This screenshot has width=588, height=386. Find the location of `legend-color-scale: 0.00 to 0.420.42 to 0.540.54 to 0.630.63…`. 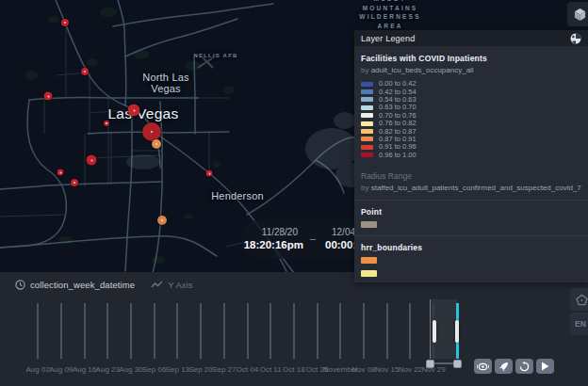

legend-color-scale: 0.00 to 0.420.42 to 0.540.54 to 0.630.63… is located at coordinates (471, 120).